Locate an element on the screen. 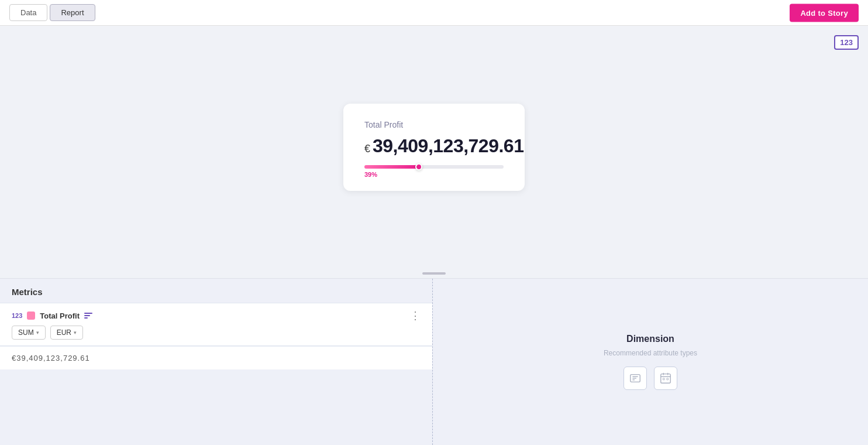 This screenshot has width=868, height=445. badge-123: 123 is located at coordinates (846, 42).